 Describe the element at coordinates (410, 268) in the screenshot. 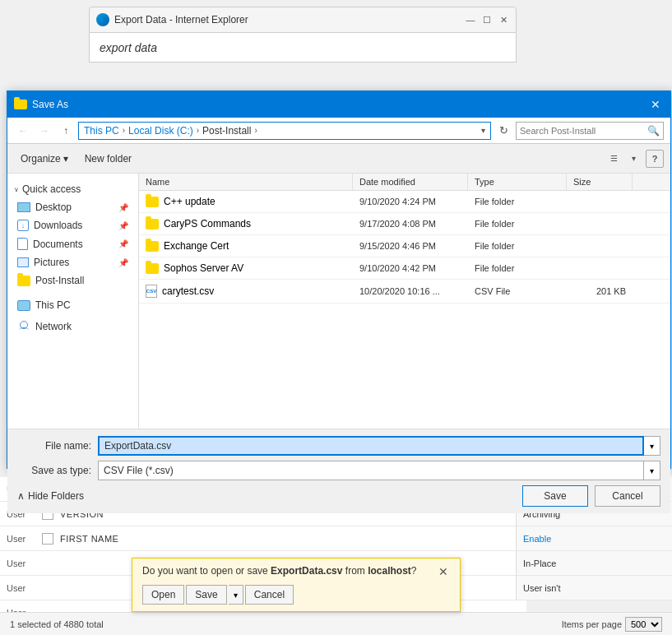

I see `file-date-3: 9/10/2020 4:42 PM` at that location.